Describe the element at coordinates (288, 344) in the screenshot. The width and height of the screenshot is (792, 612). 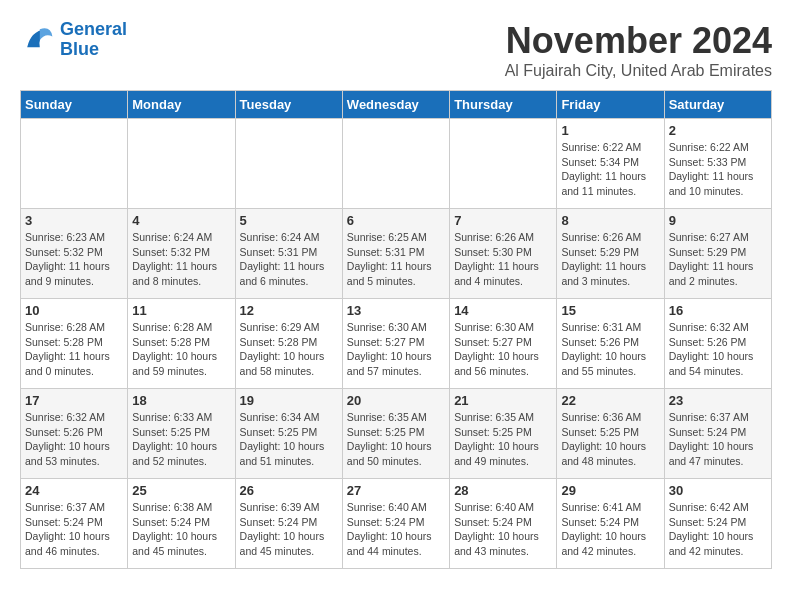
I see `day-cell: 12Sunrise: 6:29 AM Sunset: 5:28 PM Dayli…` at that location.